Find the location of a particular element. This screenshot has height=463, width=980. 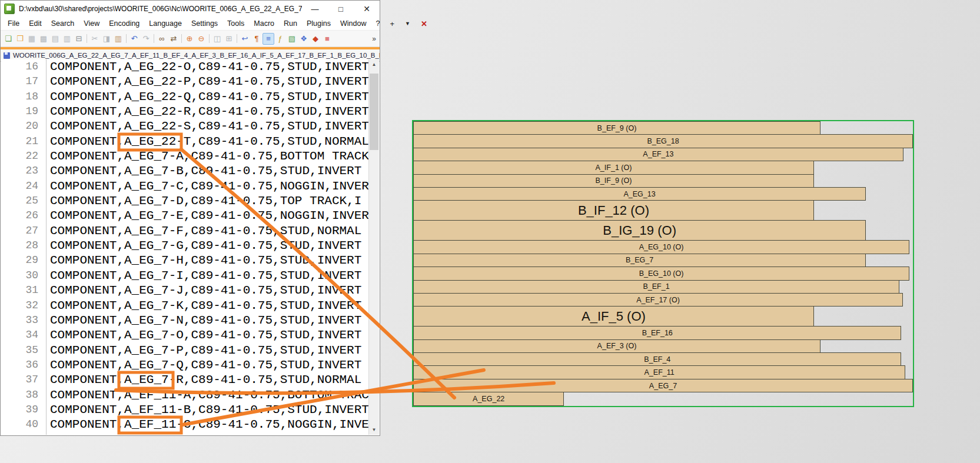

sync-vertical-icon: ◫ is located at coordinates (217, 39).